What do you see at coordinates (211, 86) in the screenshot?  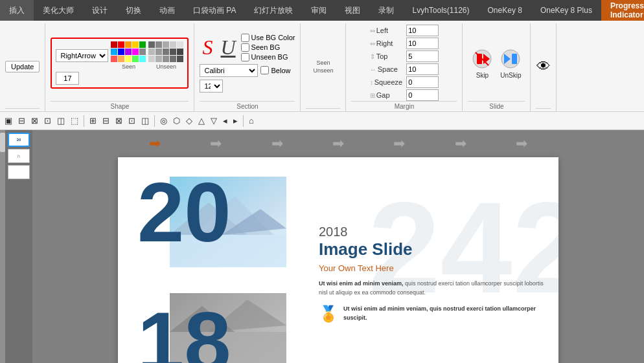 I see `font-size-dropdown: 12` at bounding box center [211, 86].